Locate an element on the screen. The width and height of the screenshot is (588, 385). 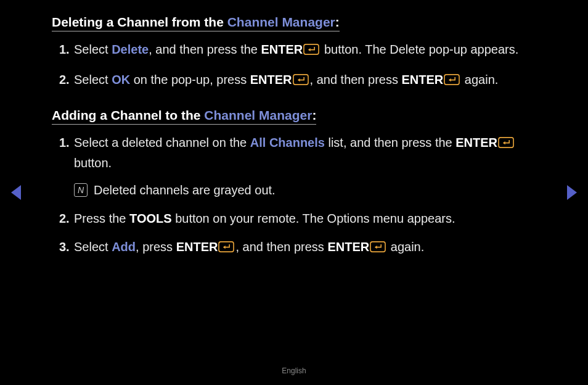
text: button. is located at coordinates (92, 163).